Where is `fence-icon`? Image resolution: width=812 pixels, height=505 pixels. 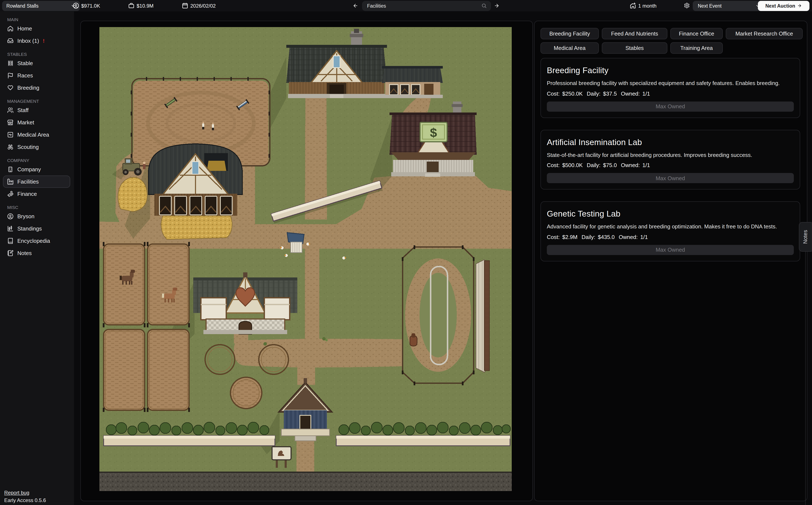
fence-icon is located at coordinates (11, 63).